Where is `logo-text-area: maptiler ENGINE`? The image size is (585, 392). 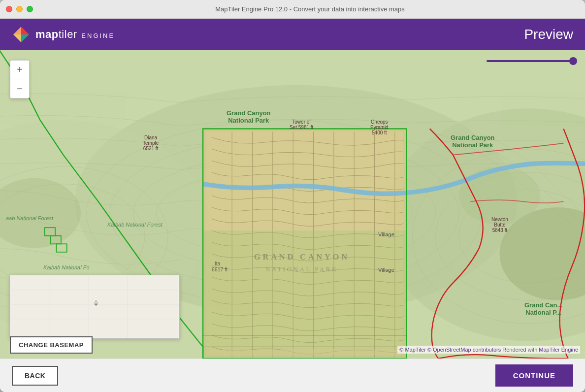 logo-text-area: maptiler ENGINE is located at coordinates (75, 34).